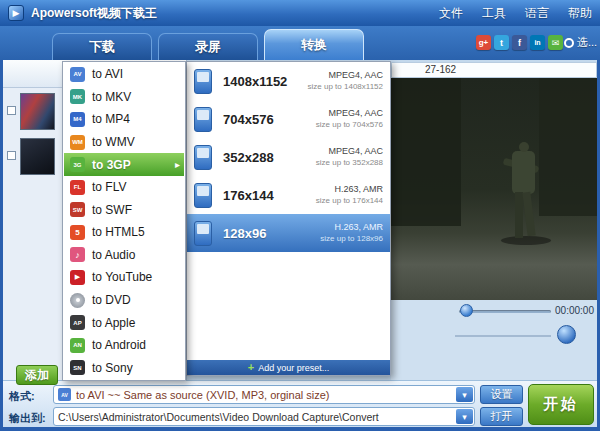  What do you see at coordinates (114, 255) in the screenshot?
I see `menu-item-label: to Audio` at bounding box center [114, 255].